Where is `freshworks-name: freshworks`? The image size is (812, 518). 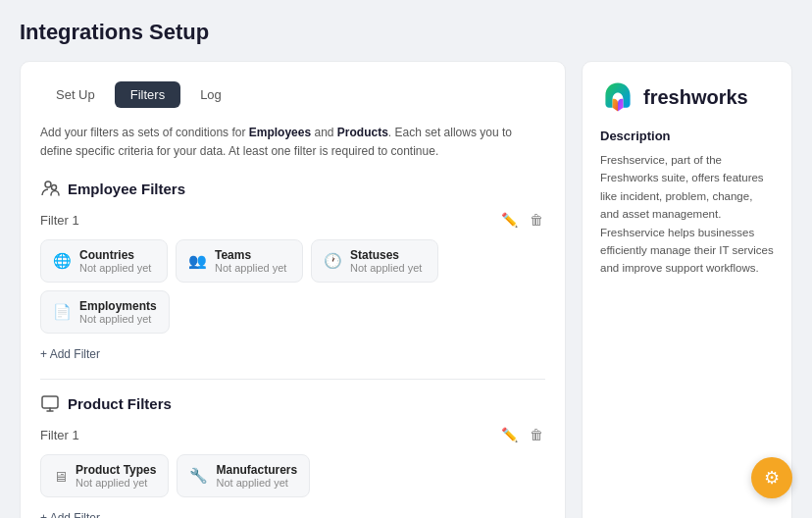 freshworks-name: freshworks is located at coordinates (696, 98).